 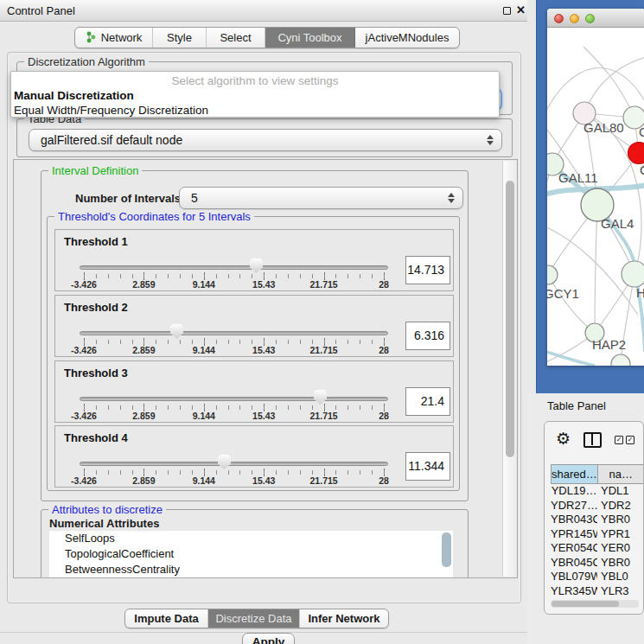 I want to click on bottom-tabbar: Impute Data Discretize Data Infer Networ…, so click(x=257, y=619).